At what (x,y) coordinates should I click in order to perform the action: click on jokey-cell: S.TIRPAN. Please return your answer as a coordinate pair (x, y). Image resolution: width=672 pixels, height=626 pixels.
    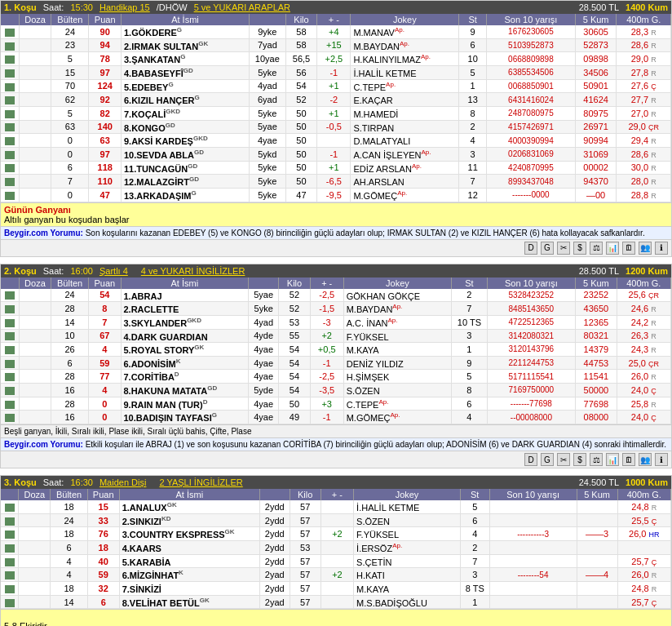
    Looking at the image, I should click on (405, 127).